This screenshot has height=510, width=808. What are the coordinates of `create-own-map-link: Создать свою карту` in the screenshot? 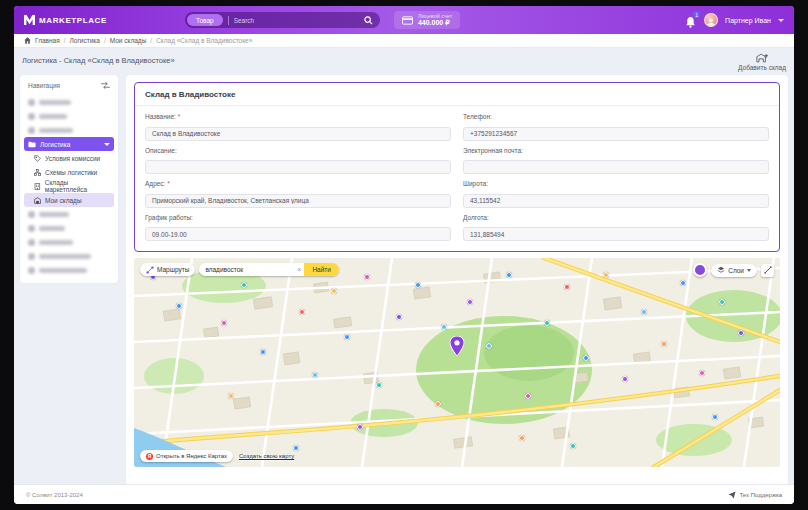 It's located at (266, 456).